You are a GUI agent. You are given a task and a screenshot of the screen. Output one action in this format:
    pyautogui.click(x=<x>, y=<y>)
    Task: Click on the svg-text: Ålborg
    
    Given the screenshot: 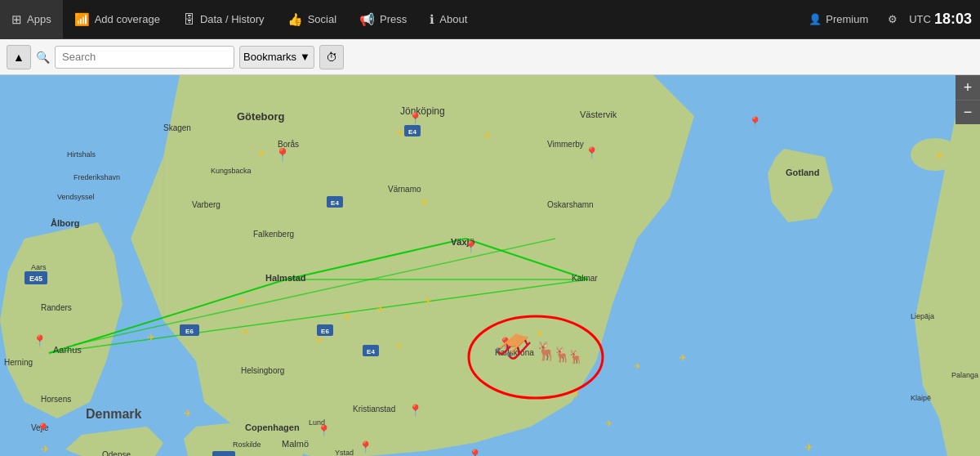 What is the action you would take?
    pyautogui.click(x=65, y=223)
    